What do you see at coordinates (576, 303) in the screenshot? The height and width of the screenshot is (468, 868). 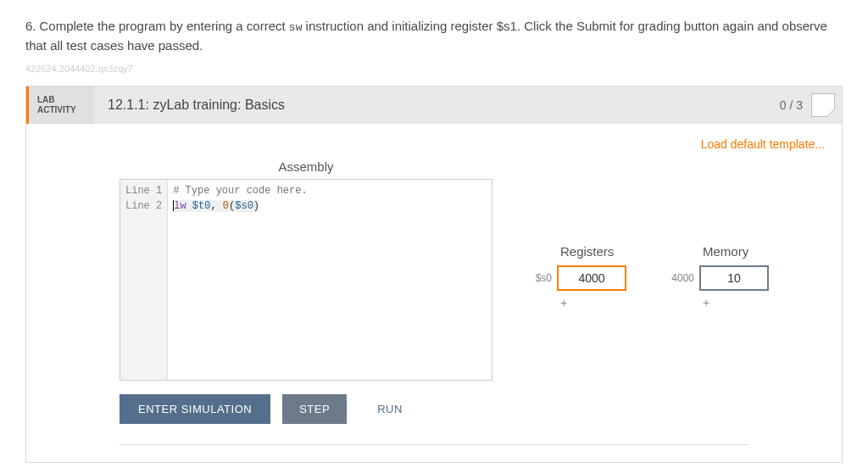 I see `add-register-button: +` at bounding box center [576, 303].